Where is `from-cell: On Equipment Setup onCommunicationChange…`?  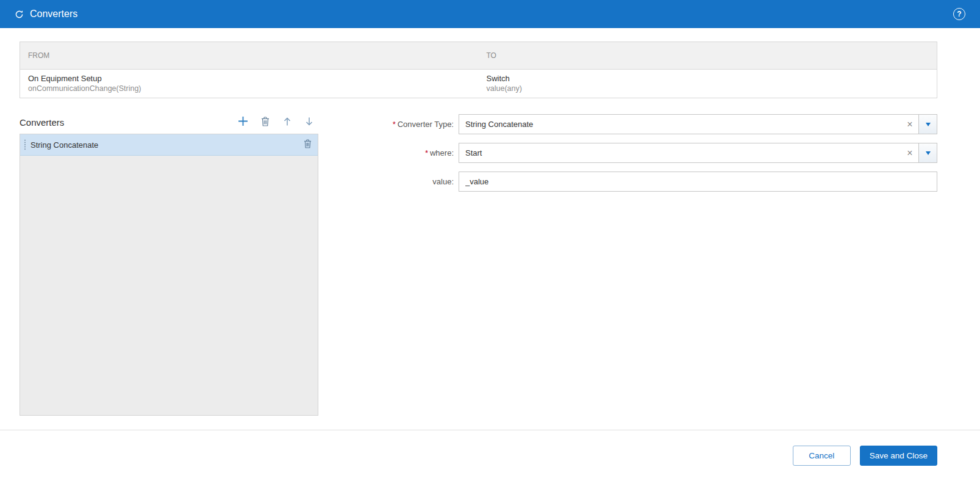
from-cell: On Equipment Setup onCommunicationChange… is located at coordinates (249, 83).